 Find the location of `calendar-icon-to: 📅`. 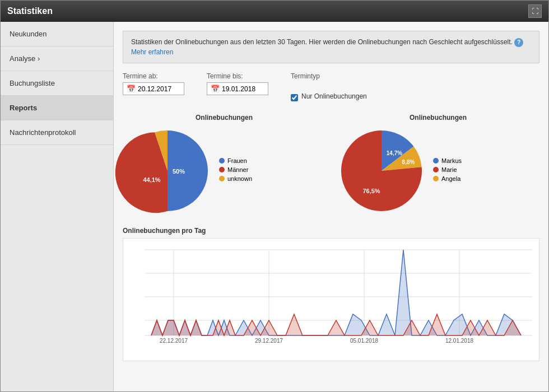

calendar-icon-to: 📅 is located at coordinates (215, 88).